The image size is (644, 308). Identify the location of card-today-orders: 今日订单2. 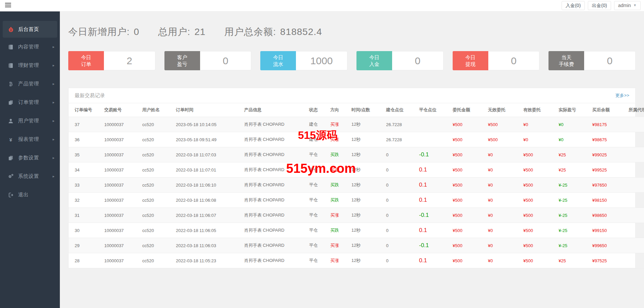
(112, 61).